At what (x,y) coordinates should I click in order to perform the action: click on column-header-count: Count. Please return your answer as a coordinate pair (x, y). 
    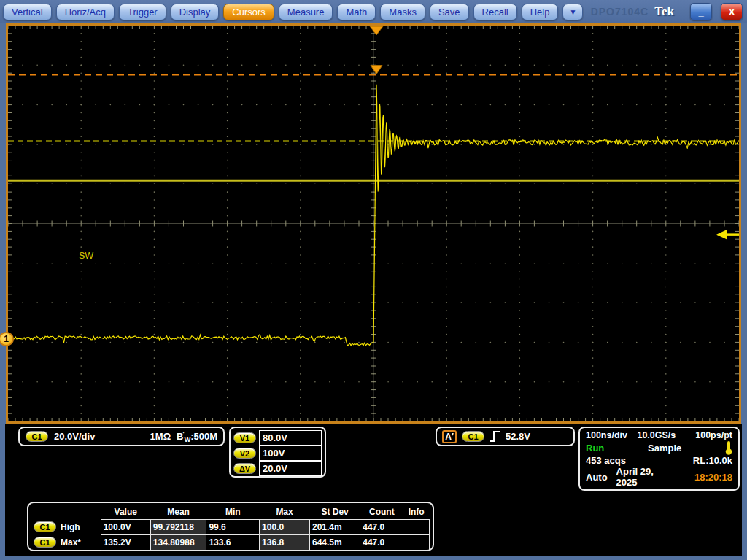
    Looking at the image, I should click on (382, 512).